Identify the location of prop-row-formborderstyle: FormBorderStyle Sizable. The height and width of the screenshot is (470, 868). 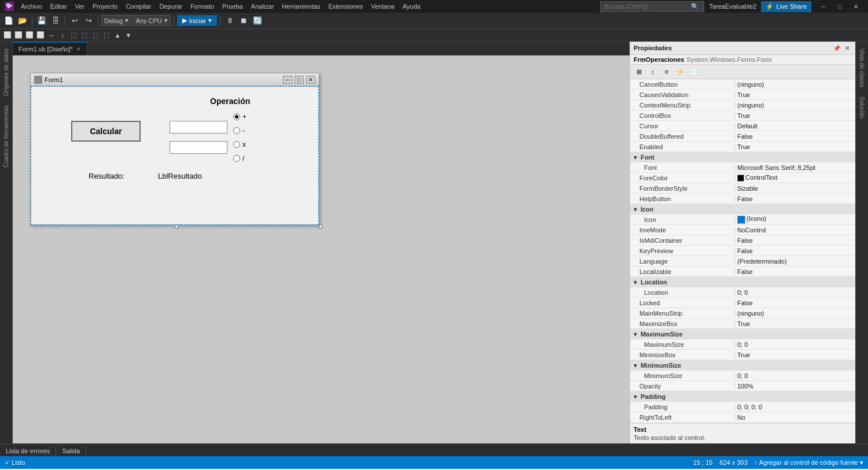
(743, 188).